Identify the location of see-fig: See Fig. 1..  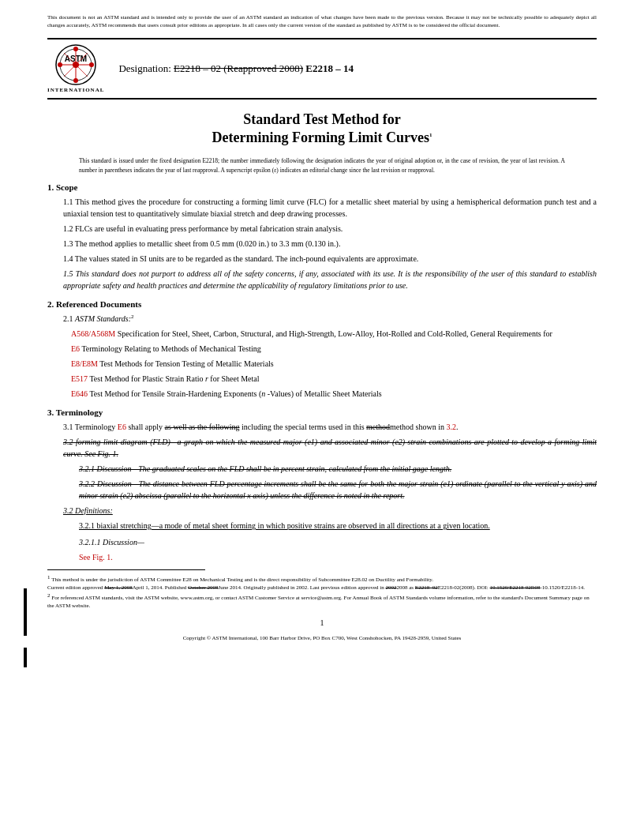
(338, 558).